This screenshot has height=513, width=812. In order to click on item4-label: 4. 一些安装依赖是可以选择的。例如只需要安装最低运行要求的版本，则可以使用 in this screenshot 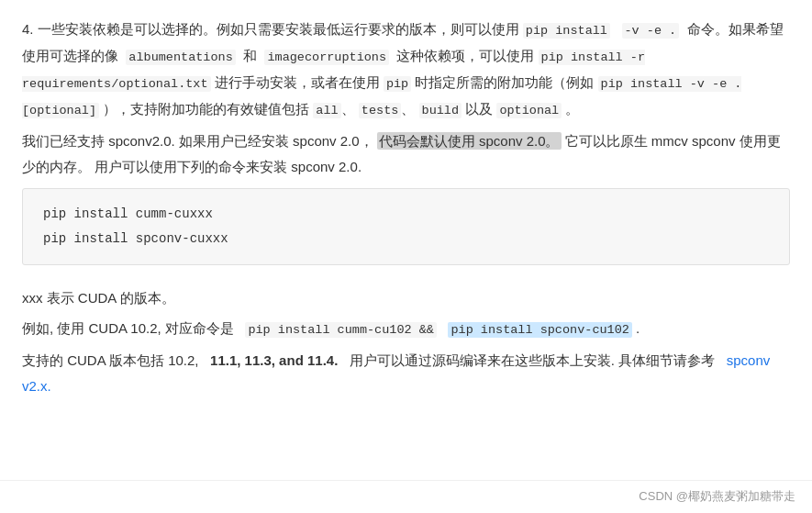, I will do `click(271, 29)`.